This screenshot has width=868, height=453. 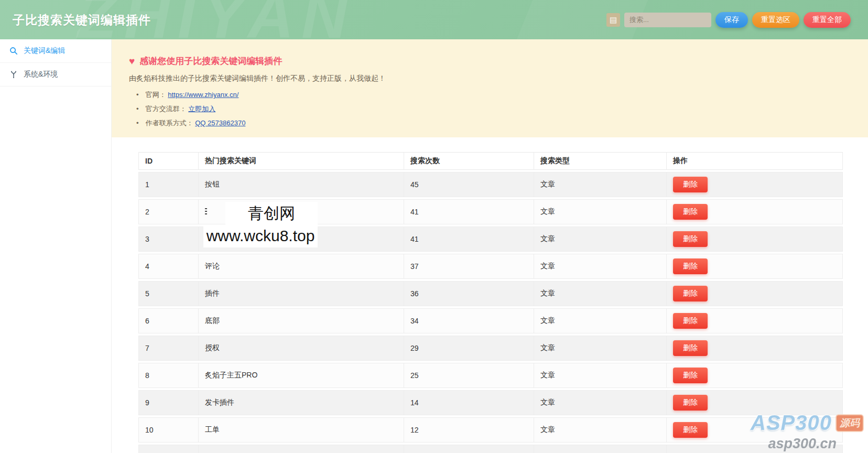 I want to click on link-label: 官网：, so click(x=156, y=94).